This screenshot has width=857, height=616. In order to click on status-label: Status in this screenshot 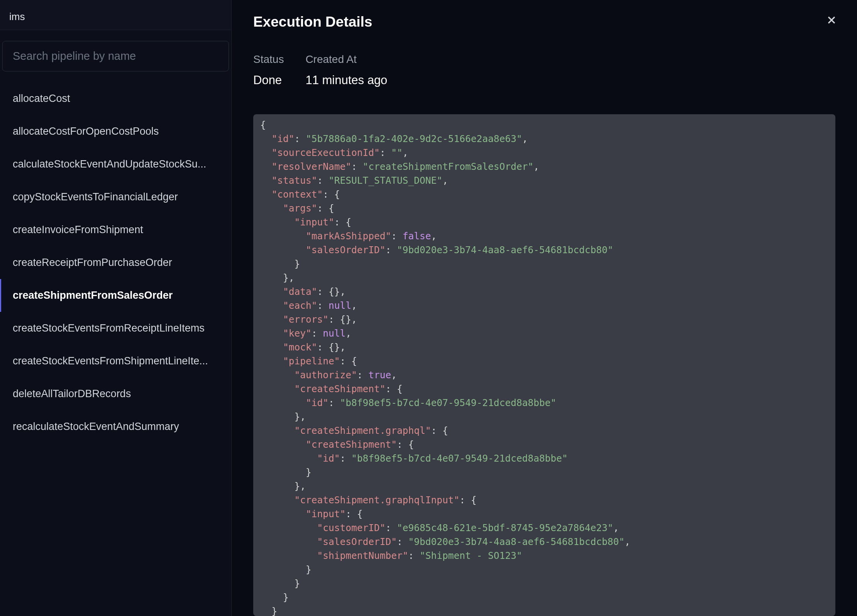, I will do `click(269, 59)`.